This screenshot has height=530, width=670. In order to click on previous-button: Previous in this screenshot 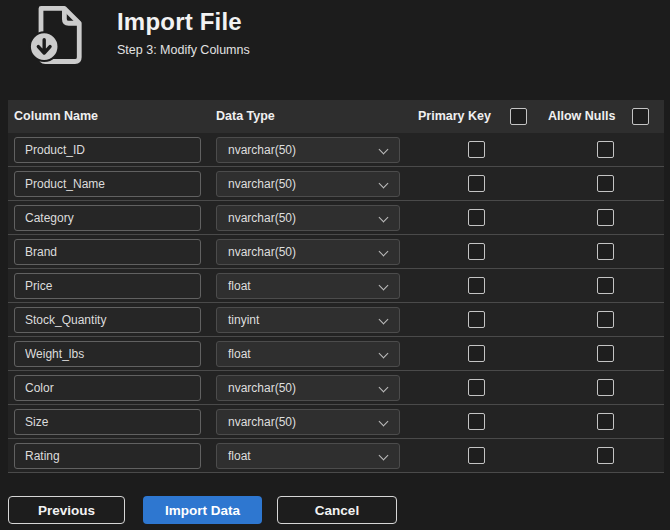, I will do `click(66, 510)`.